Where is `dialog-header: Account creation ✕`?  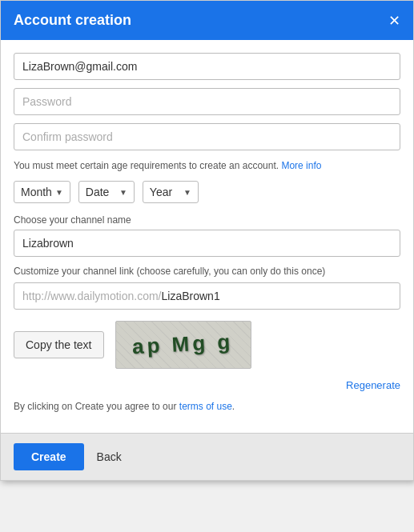 dialog-header: Account creation ✕ is located at coordinates (207, 21).